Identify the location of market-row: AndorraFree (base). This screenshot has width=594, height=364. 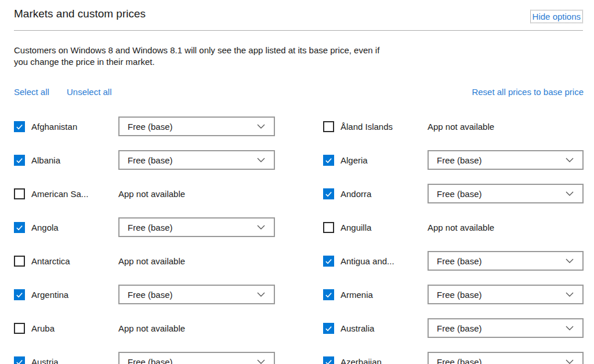
(454, 200).